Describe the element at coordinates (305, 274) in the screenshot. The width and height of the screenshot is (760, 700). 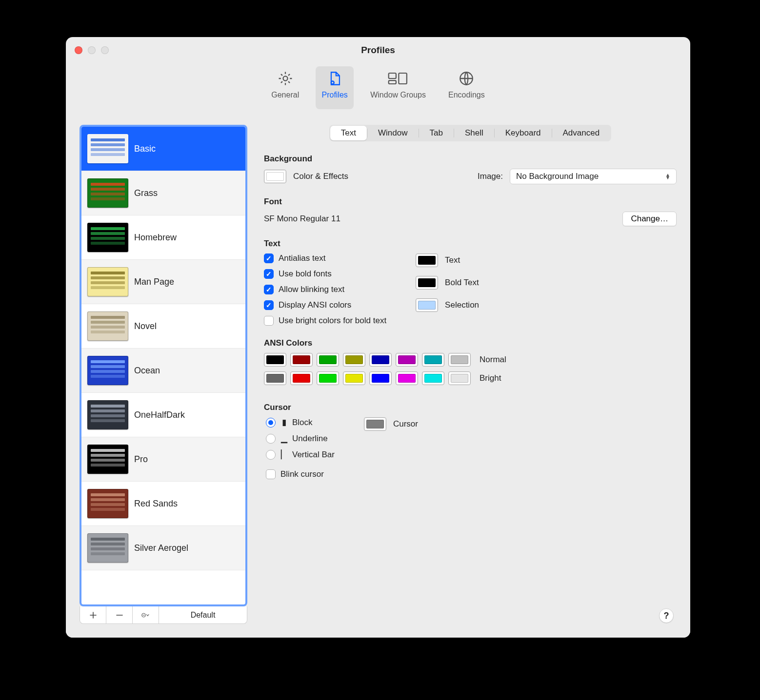
I see `checkbox-label: Use bold fonts` at that location.